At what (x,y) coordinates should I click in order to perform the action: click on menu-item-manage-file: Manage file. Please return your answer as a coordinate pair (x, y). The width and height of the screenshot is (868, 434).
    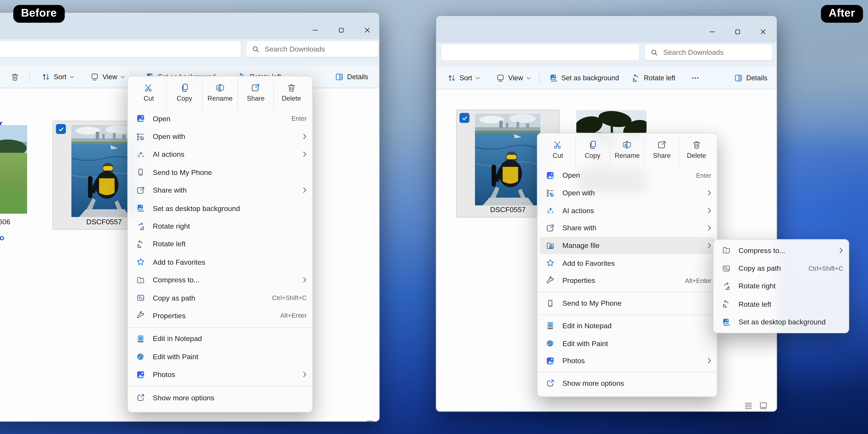
    Looking at the image, I should click on (627, 246).